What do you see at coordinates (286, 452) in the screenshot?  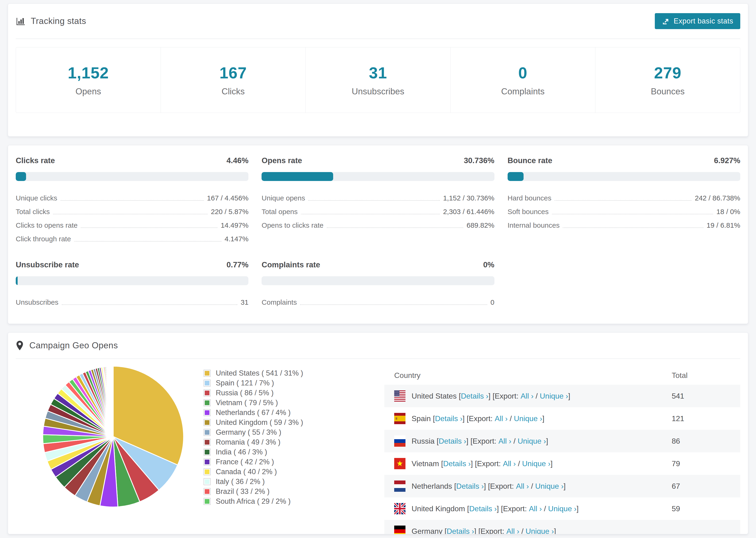 I see `legend-item-india: India ( 46 / 3% )` at bounding box center [286, 452].